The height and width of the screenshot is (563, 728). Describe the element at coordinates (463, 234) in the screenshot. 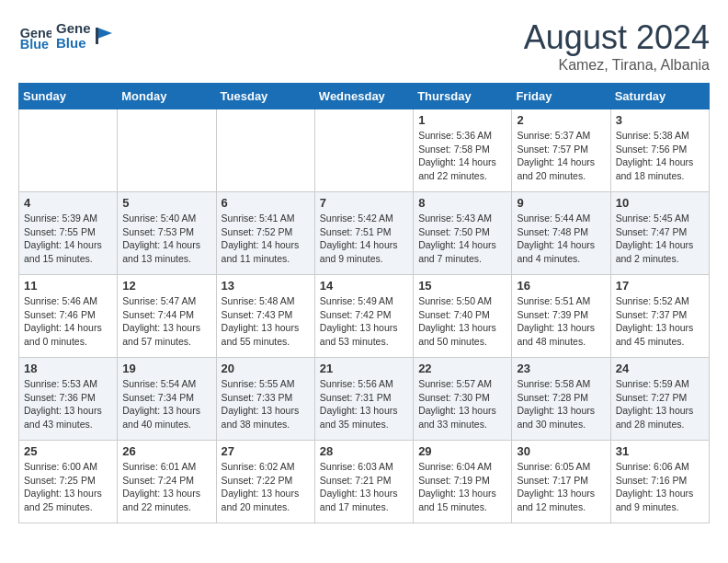

I see `cell-1-4: 8Sunrise: 5:43 AMSunset: 7:50 PMDaylight…` at that location.